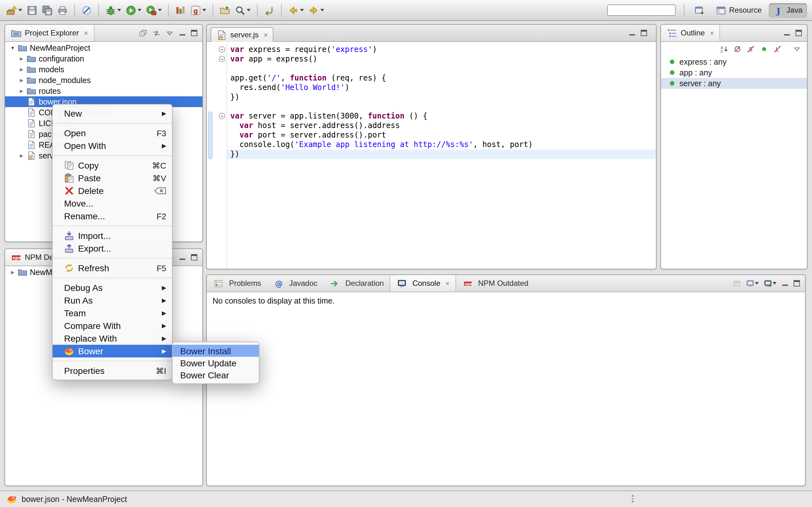 Image resolution: width=812 pixels, height=507 pixels. I want to click on code-line: console.log('Example app listening at ht…, so click(432, 145).